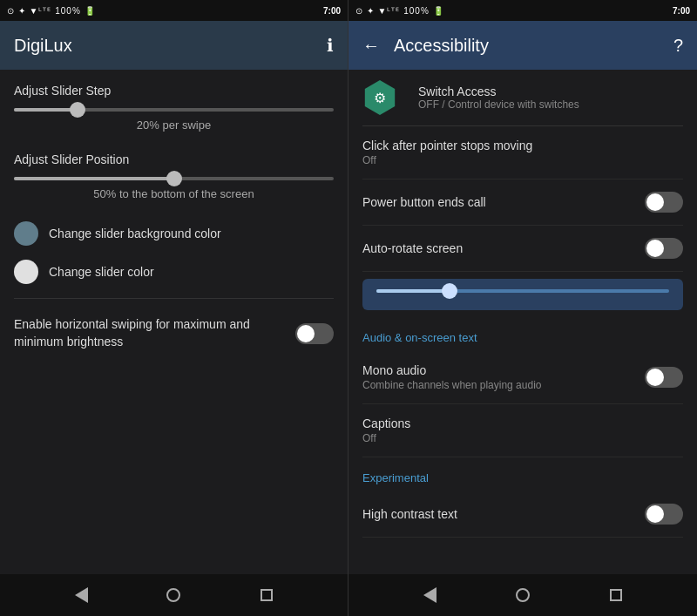 The width and height of the screenshot is (697, 616). What do you see at coordinates (504, 385) in the screenshot?
I see `mono-audio-subtitle: Combine channels when playing audio` at bounding box center [504, 385].